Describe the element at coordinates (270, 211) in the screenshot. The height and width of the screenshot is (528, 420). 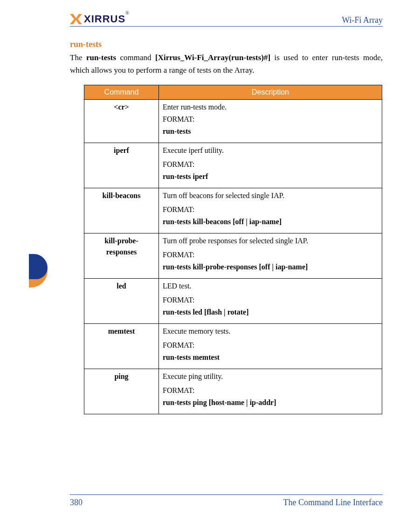
I see `description-cell: Turn off beacons for selected single IAP…` at that location.